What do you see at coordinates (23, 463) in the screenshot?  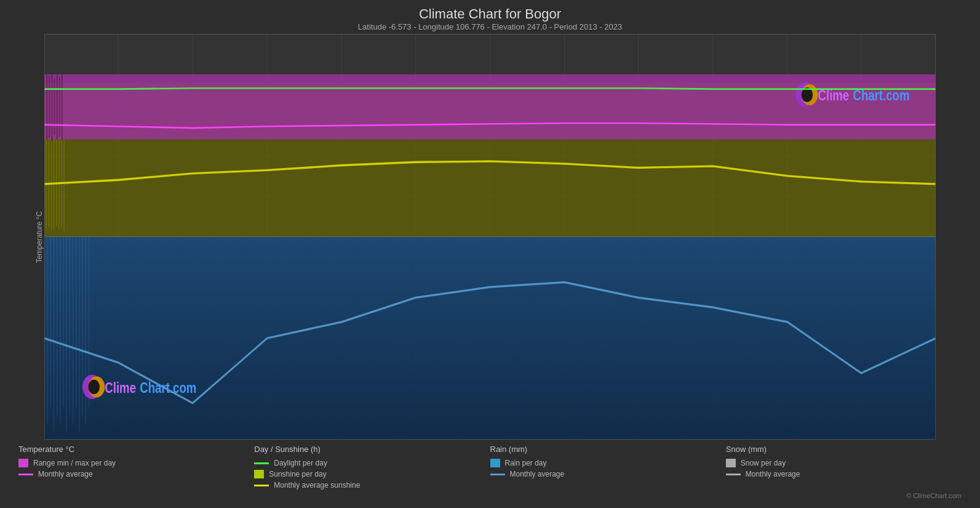 I see `legend-swatch-temp-range` at bounding box center [23, 463].